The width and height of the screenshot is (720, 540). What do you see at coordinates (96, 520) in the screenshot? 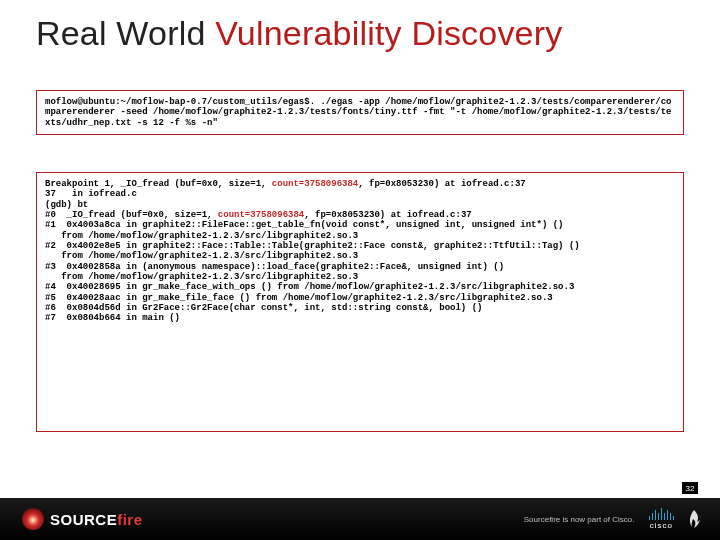
I see `sourcefire-wordmark: SOURCEfire` at bounding box center [96, 520].